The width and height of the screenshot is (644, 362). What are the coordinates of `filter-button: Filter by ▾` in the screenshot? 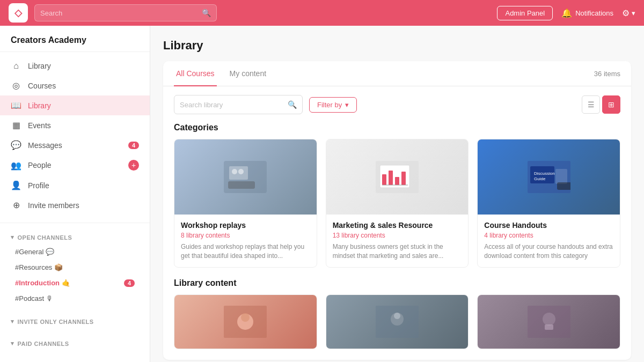 It's located at (333, 105).